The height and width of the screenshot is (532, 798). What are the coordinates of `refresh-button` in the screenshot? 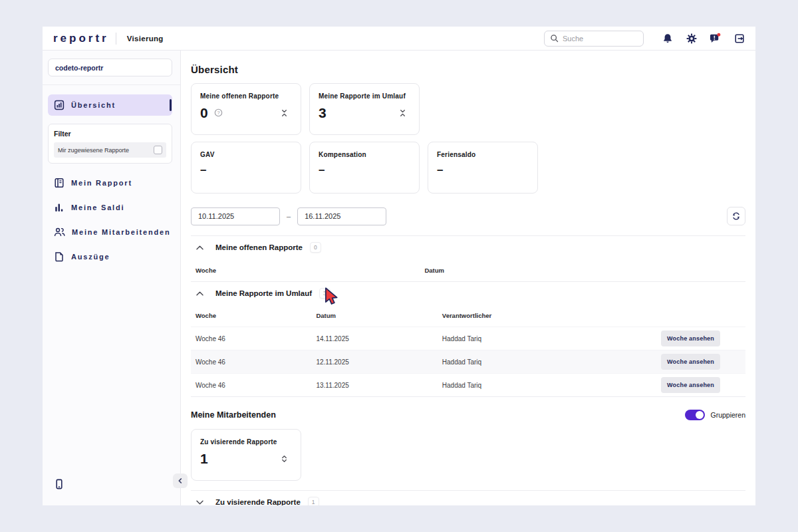 It's located at (736, 216).